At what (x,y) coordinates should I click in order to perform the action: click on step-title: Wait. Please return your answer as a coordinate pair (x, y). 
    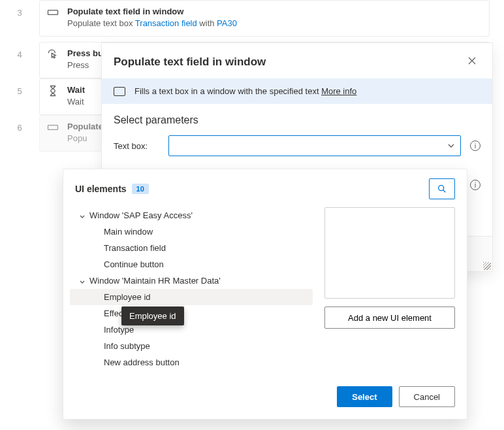
    Looking at the image, I should click on (76, 90).